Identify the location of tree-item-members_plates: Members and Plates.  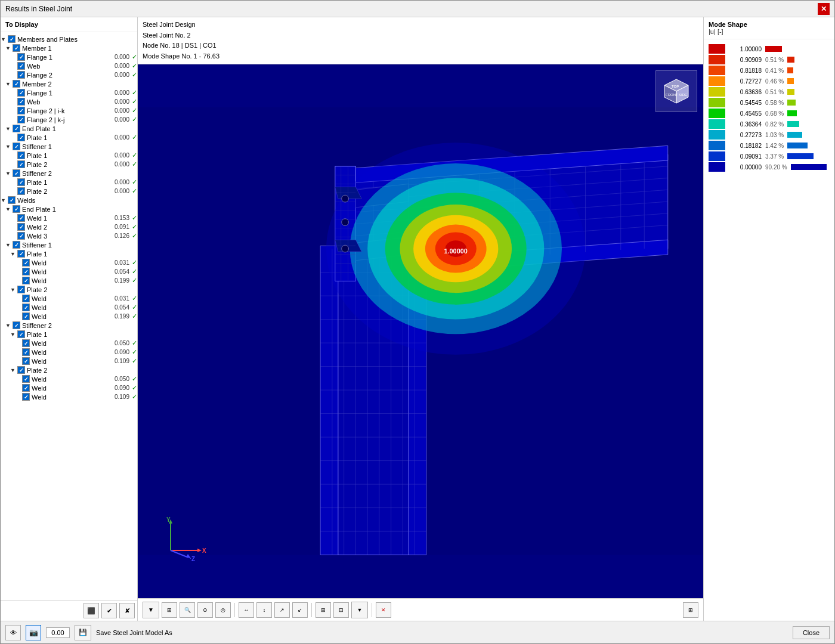
(69, 39).